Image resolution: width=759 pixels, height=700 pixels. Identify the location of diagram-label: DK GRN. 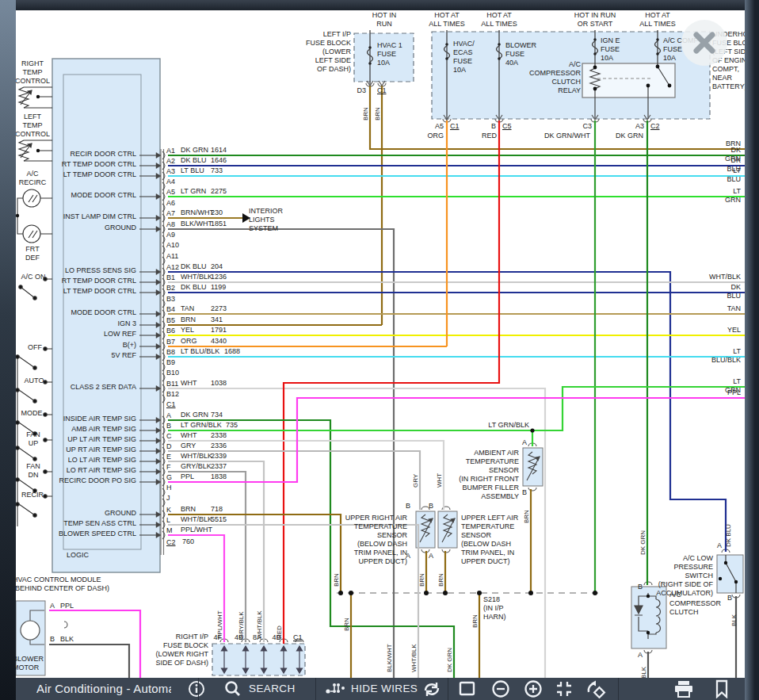
(629, 136).